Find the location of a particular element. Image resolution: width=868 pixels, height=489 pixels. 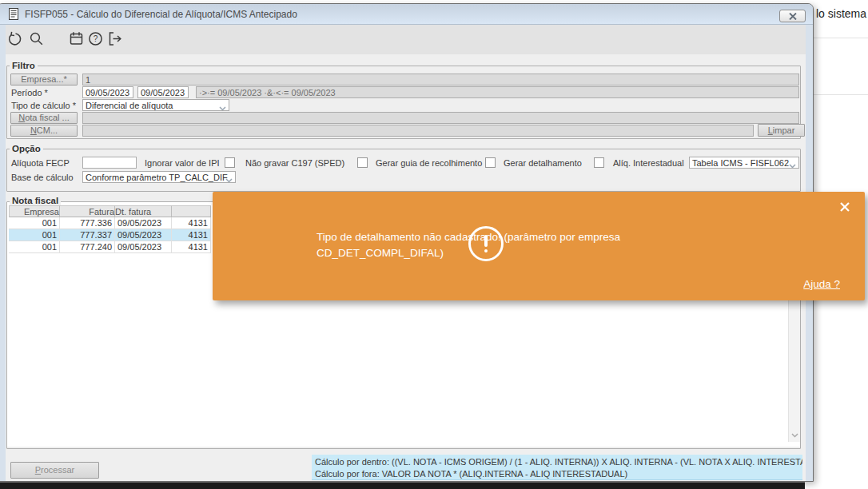

processar-button: Processar is located at coordinates (54, 470).